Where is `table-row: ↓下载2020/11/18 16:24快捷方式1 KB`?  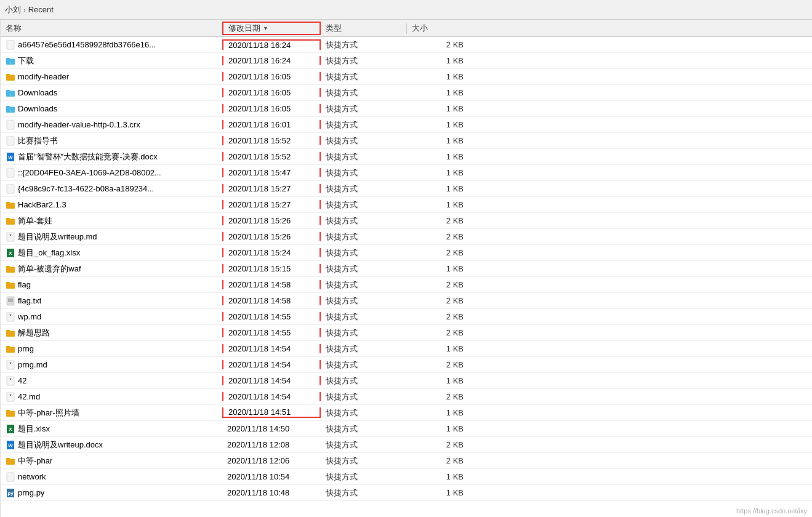
table-row: ↓下载2020/11/18 16:24快捷方式1 KB is located at coordinates (406, 61).